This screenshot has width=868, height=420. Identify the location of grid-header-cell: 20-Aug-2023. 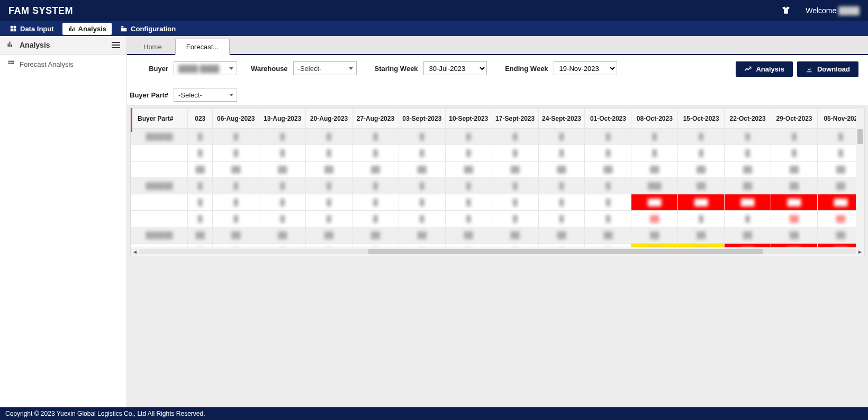
(329, 119).